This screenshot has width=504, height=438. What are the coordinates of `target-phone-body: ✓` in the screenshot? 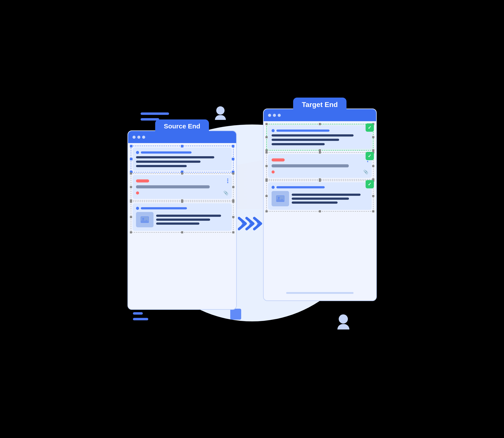 It's located at (320, 205).